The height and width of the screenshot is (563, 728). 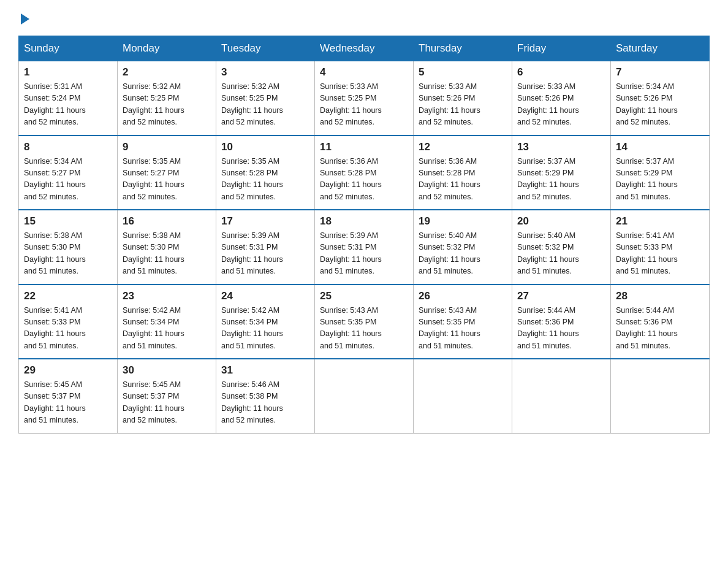 What do you see at coordinates (364, 329) in the screenshot?
I see `day-info: Sunrise: 5:43 AMSunset: 5:35 PMDaylight:…` at bounding box center [364, 329].